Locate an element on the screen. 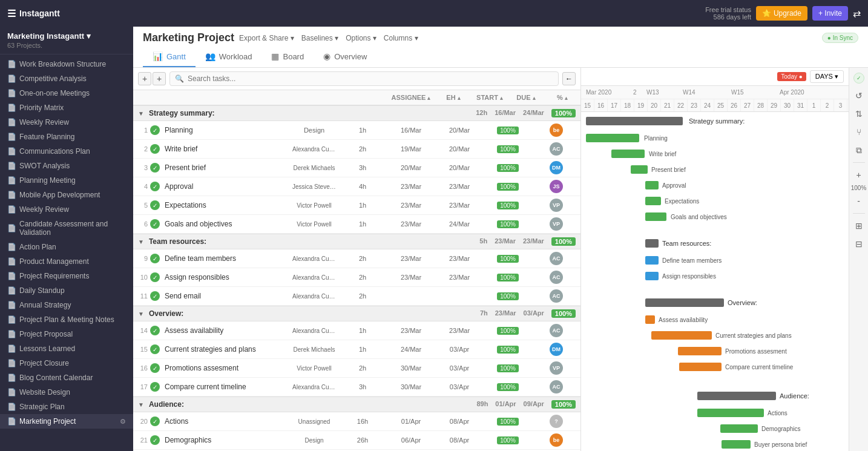 This screenshot has width=868, height=451. task-check-1: ✓ is located at coordinates (155, 130).